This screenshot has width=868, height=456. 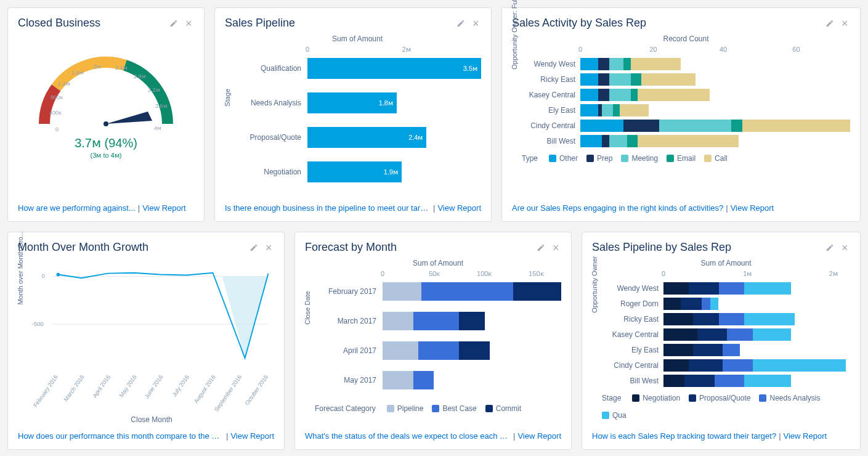 What do you see at coordinates (599, 158) in the screenshot?
I see `legend-item: Prep` at bounding box center [599, 158].